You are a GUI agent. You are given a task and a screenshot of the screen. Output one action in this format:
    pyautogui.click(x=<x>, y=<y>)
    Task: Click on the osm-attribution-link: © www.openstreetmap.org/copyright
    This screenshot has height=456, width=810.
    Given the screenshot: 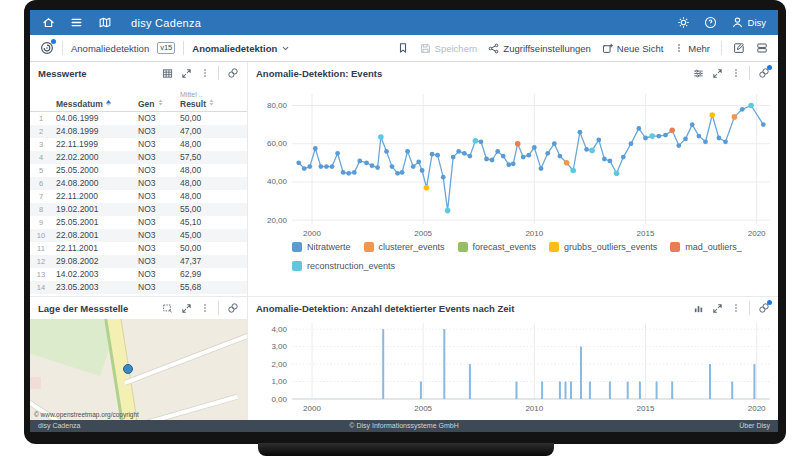 What is the action you would take?
    pyautogui.click(x=86, y=414)
    